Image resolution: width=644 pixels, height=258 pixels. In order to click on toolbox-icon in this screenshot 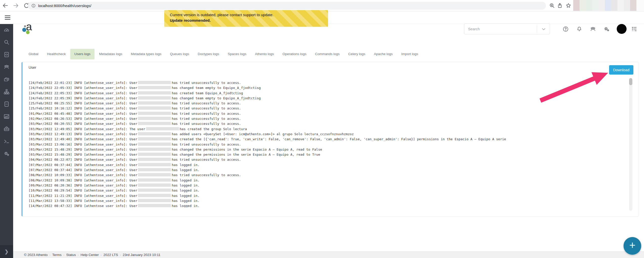, I will do `click(7, 129)`.